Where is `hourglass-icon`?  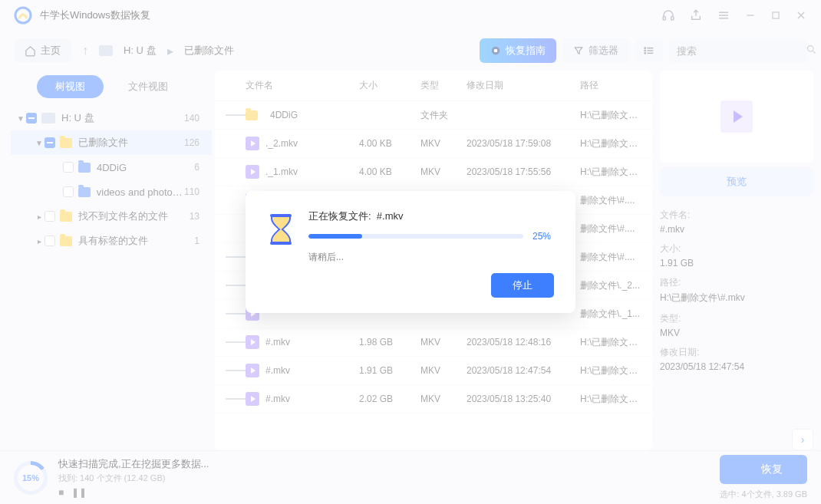
hourglass-icon is located at coordinates (281, 229).